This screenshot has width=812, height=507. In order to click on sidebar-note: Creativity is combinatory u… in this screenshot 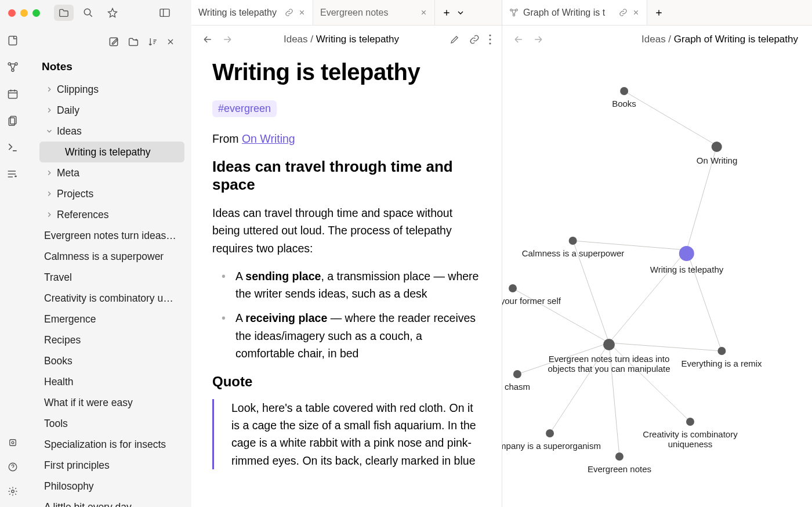, I will do `click(103, 298)`.